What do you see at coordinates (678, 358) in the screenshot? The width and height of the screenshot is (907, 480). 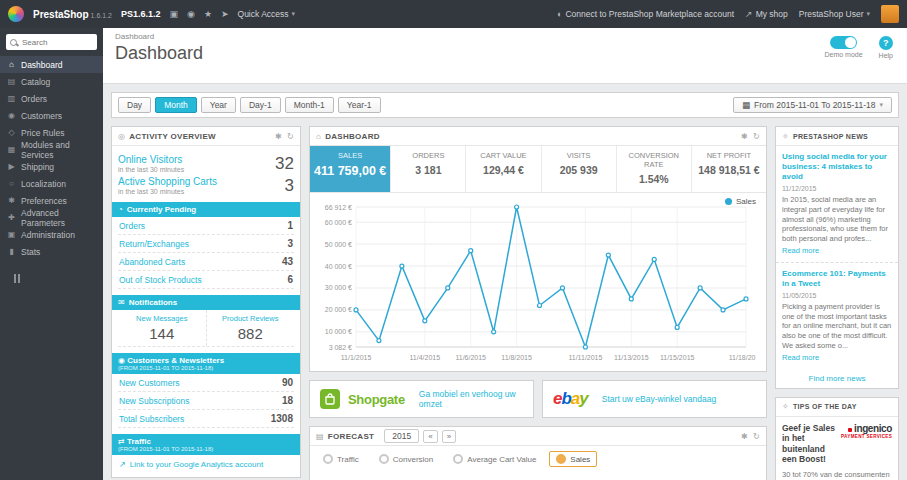 I see `svg-text: 11/15/2015` at bounding box center [678, 358].